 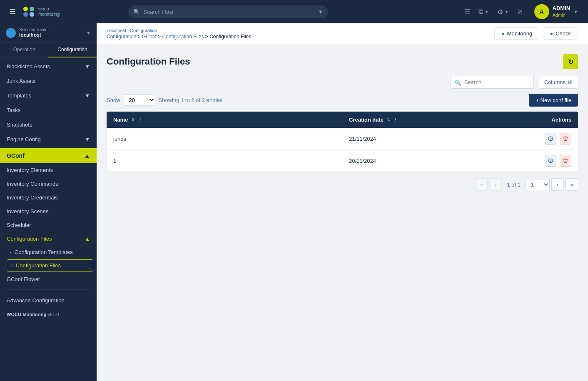 I want to click on user-chevron-icon: ▼, so click(x=576, y=12).